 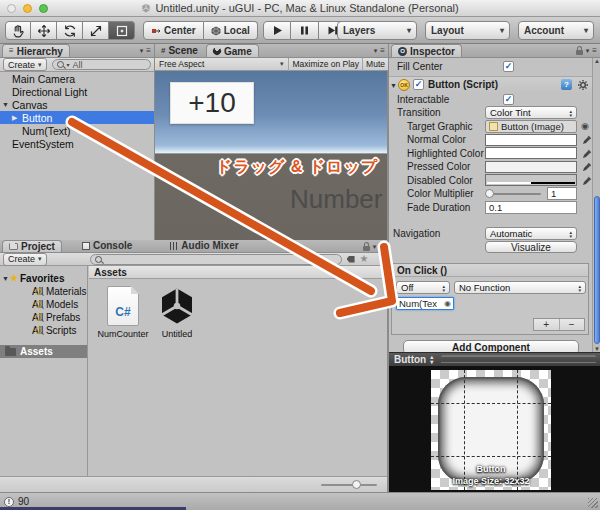 What do you see at coordinates (531, 140) in the screenshot?
I see `normal-color-swatch` at bounding box center [531, 140].